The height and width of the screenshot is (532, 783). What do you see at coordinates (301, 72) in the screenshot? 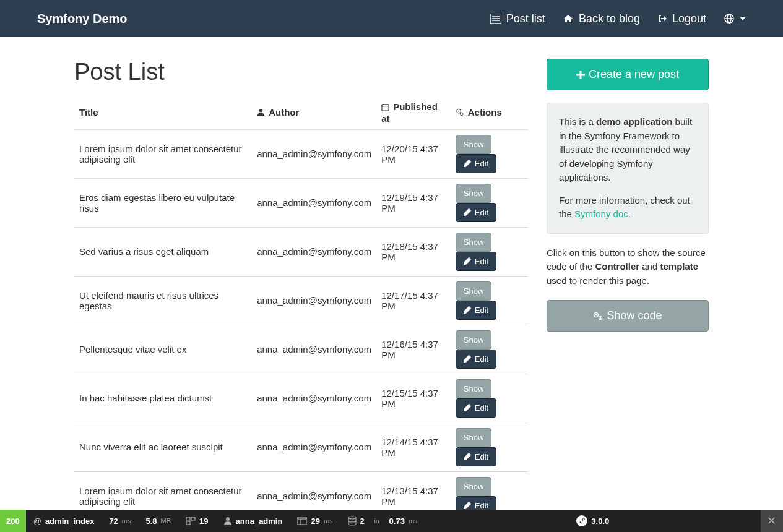
I see `page-title: Post List` at bounding box center [301, 72].